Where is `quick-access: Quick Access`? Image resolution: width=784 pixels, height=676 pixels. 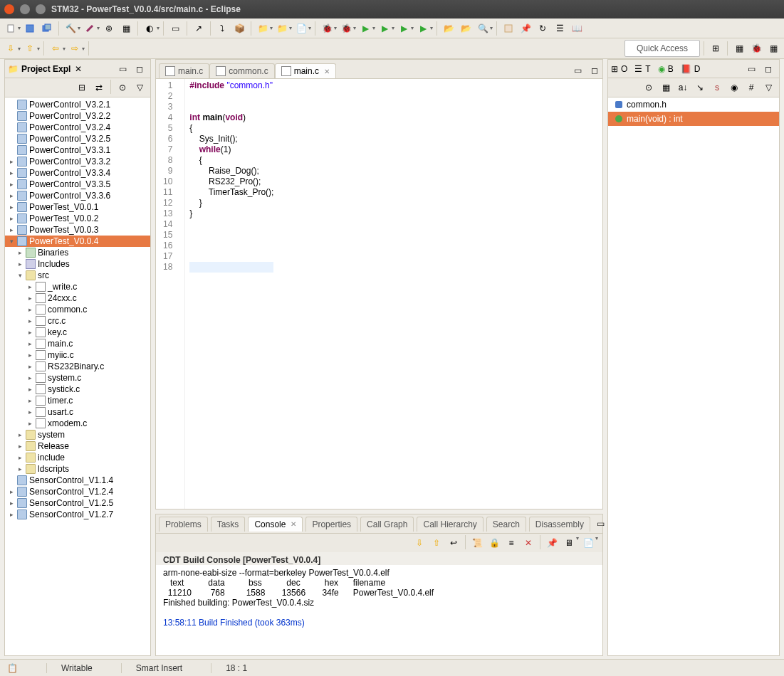
quick-access: Quick Access is located at coordinates (662, 48).